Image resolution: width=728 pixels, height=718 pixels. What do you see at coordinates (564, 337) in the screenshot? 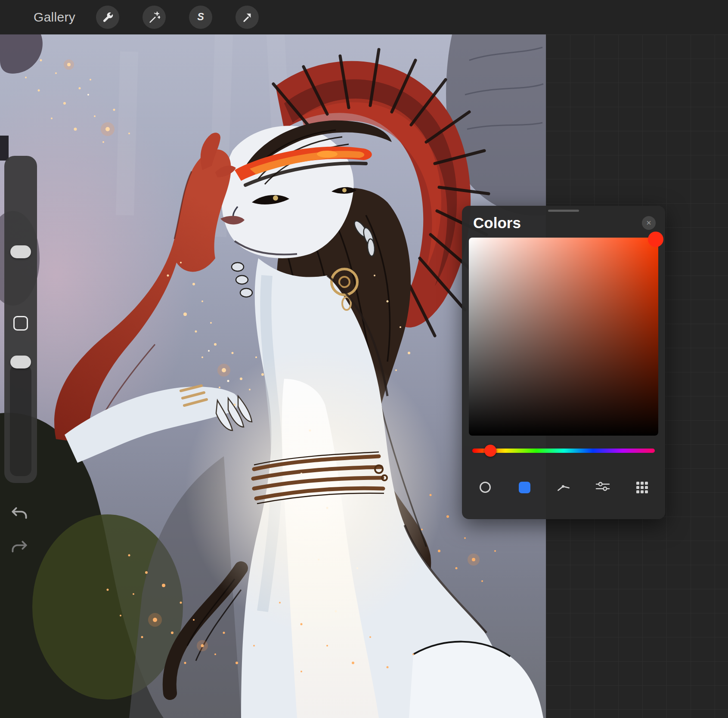
I see `saturation-brightness-picker` at bounding box center [564, 337].